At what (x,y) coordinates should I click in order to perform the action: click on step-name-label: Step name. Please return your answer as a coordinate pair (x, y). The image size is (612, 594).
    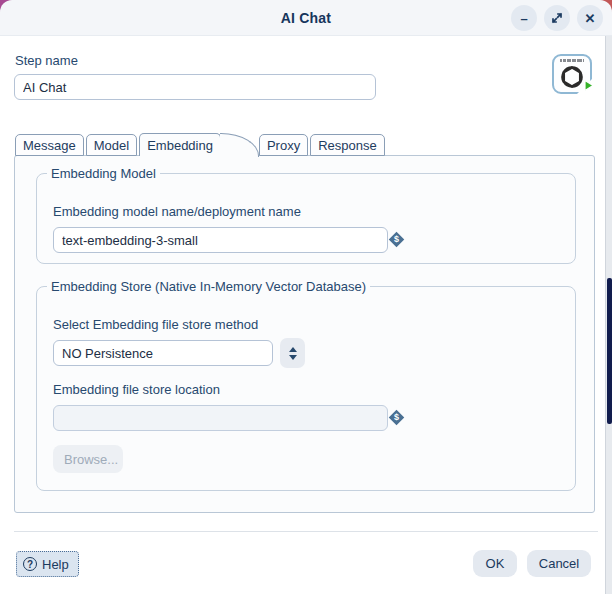
    Looking at the image, I should click on (46, 60).